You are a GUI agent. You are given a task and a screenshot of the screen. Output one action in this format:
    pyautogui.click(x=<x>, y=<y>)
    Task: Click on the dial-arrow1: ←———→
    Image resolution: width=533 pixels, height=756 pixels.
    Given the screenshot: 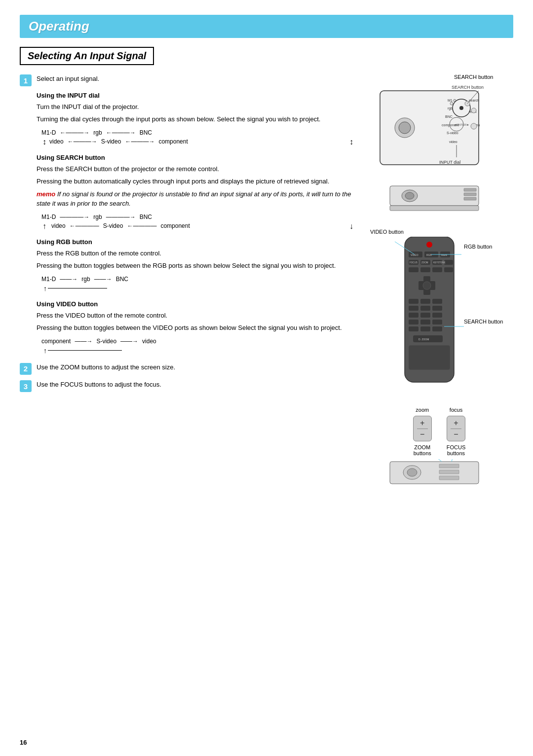 What is the action you would take?
    pyautogui.click(x=75, y=133)
    